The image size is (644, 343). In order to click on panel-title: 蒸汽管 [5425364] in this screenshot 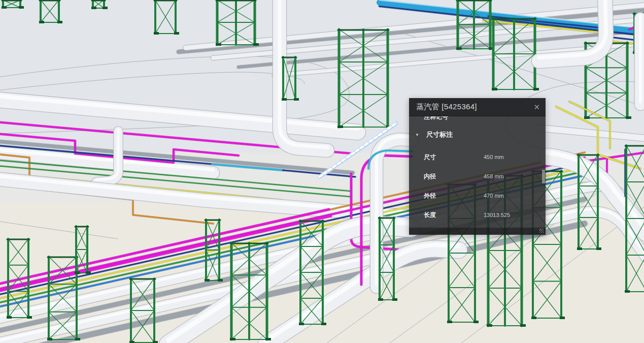, I will do `click(443, 107)`.